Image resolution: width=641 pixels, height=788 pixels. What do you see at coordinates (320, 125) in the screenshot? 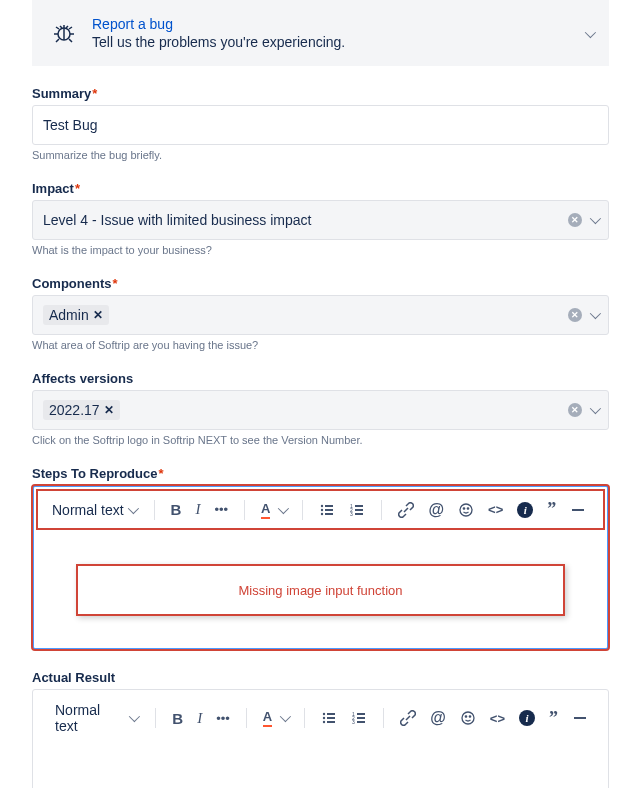
I see `summary-input` at bounding box center [320, 125].